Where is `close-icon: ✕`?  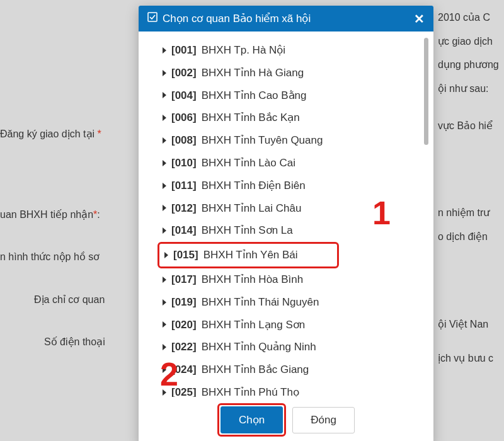
close-icon: ✕ is located at coordinates (420, 19).